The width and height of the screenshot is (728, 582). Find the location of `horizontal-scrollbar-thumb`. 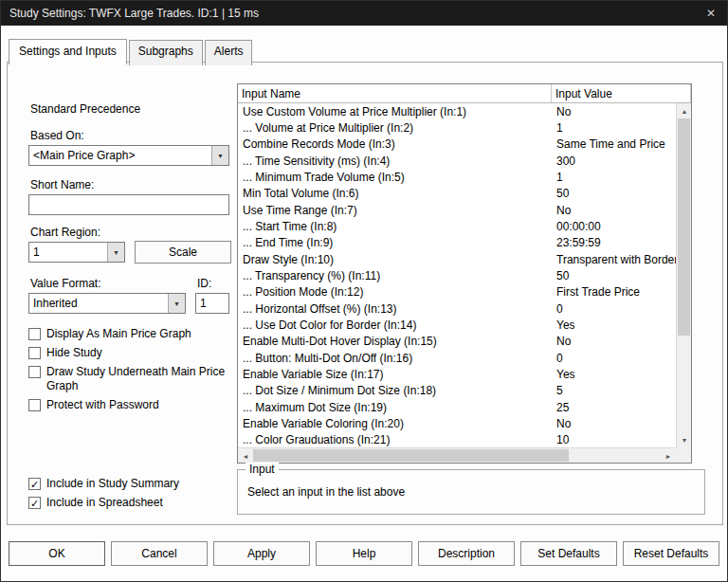

horizontal-scrollbar-thumb is located at coordinates (411, 455).